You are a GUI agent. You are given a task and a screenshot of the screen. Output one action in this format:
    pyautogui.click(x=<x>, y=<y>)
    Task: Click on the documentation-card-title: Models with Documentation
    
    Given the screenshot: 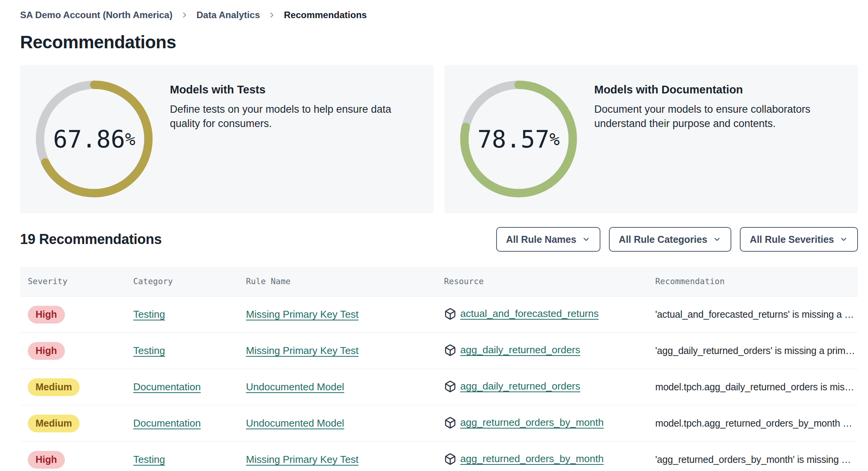 What is the action you would take?
    pyautogui.click(x=721, y=90)
    